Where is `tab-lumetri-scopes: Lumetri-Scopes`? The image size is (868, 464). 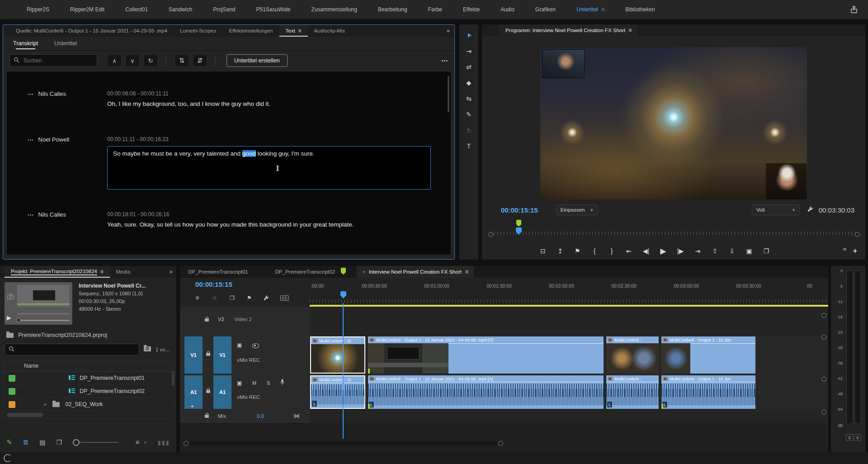 tab-lumetri-scopes: Lumetri-Scopes is located at coordinates (198, 31).